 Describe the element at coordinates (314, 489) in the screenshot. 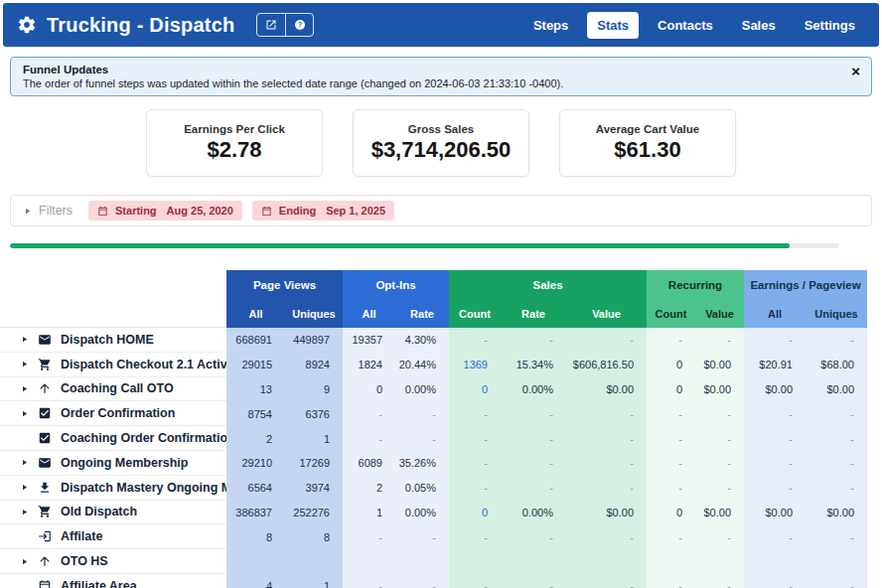

I see `table-cell: 3974` at that location.